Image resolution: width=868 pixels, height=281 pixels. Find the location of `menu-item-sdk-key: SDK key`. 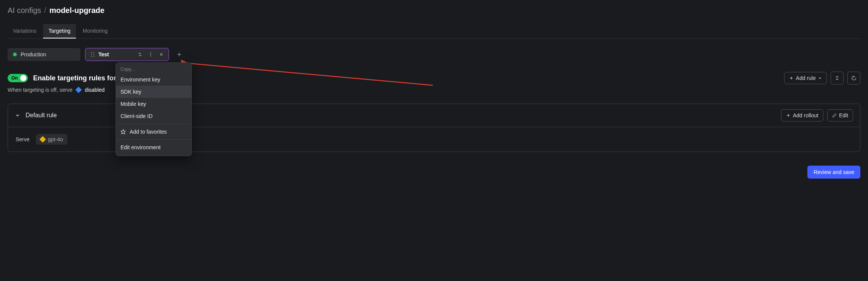

menu-item-sdk-key: SDK key is located at coordinates (154, 92).